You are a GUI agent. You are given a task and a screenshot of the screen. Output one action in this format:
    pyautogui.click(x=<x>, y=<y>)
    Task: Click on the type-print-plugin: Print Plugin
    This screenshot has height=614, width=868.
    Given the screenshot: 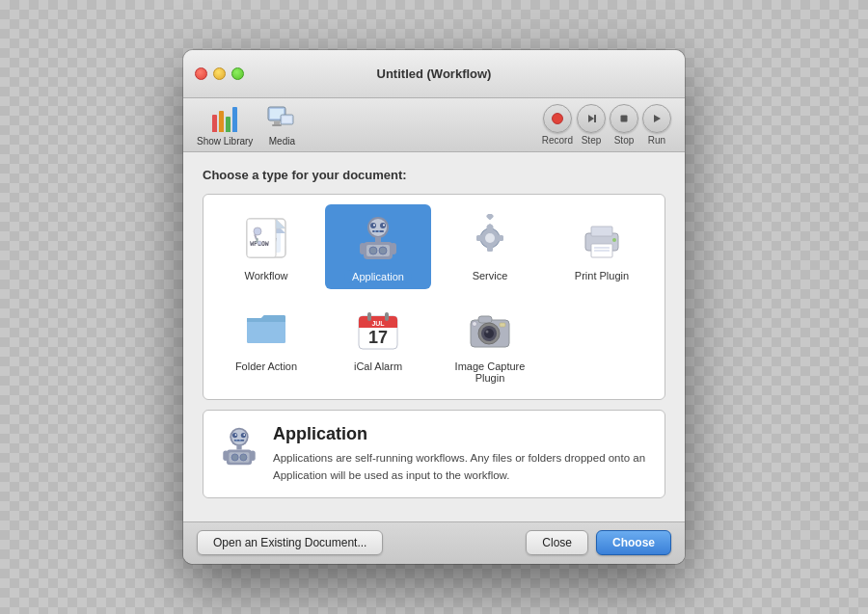 What is the action you would take?
    pyautogui.click(x=602, y=247)
    